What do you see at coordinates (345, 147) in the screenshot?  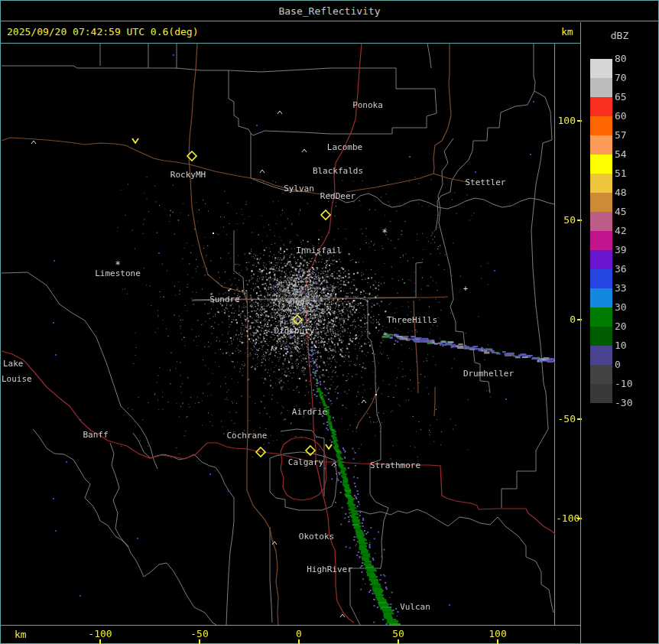 I see `city-label: Lacombe` at bounding box center [345, 147].